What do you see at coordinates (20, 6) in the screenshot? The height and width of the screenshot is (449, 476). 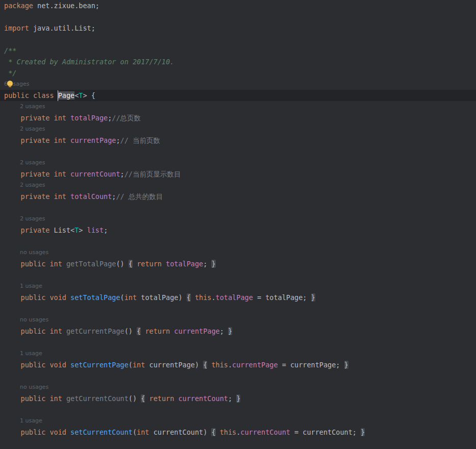 I see `token-keyword: package` at bounding box center [20, 6].